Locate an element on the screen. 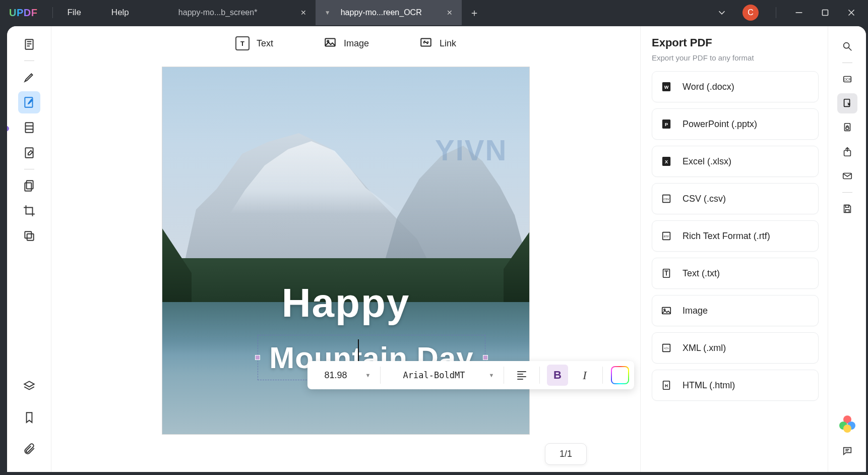  right-tool-rail: OCR is located at coordinates (847, 249).